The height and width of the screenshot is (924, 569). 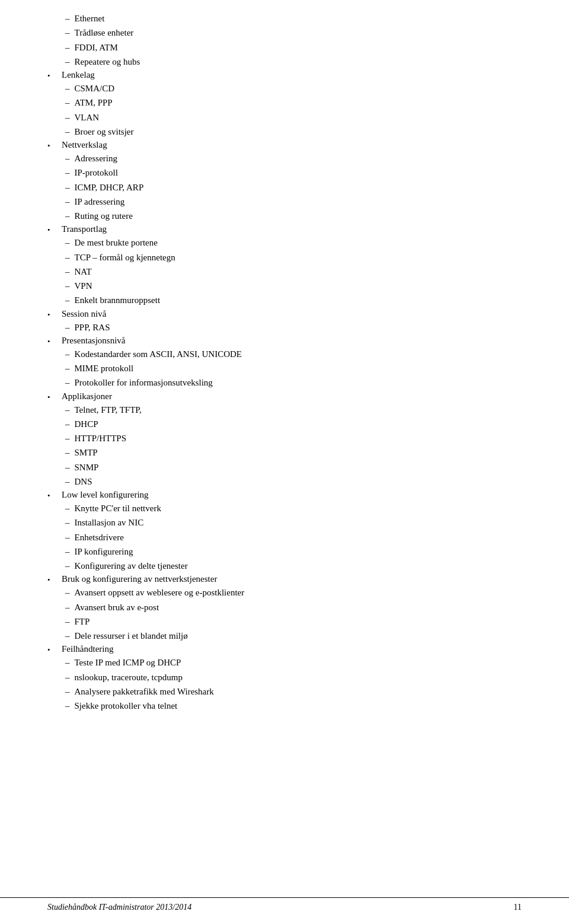 What do you see at coordinates (284, 523) in the screenshot?
I see `list-item: –Installasjon av NIC` at bounding box center [284, 523].